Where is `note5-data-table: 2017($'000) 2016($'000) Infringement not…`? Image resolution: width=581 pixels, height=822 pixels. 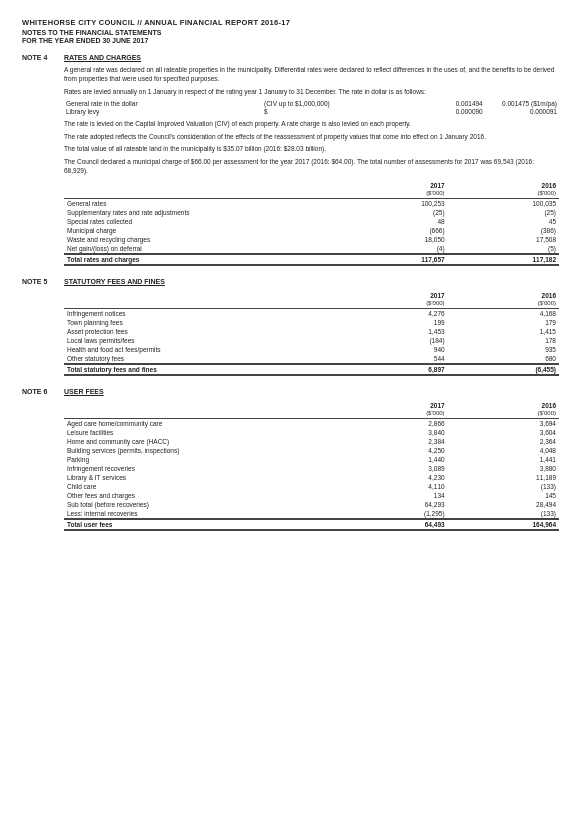 note5-data-table: 2017($'000) 2016($'000) Infringement not… is located at coordinates (312, 334).